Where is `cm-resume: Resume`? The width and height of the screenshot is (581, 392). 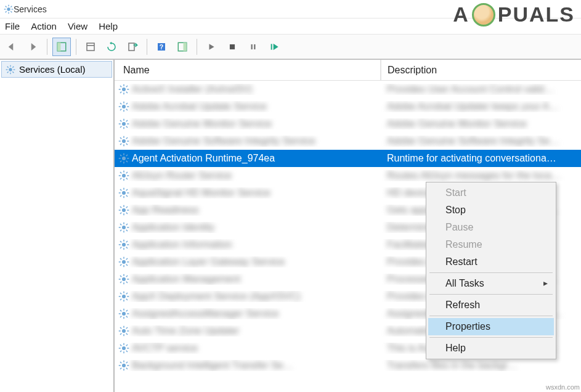 cm-resume: Resume is located at coordinates (491, 245).